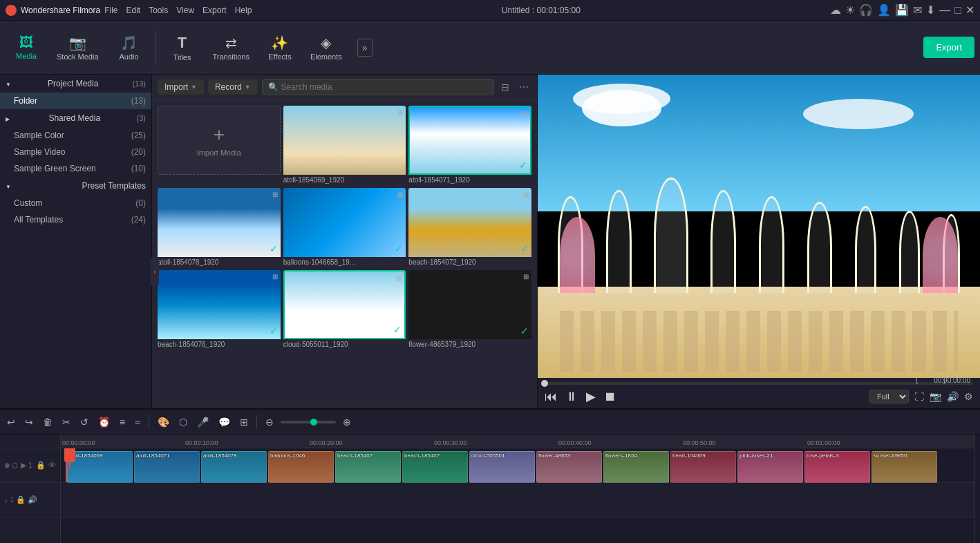 The image size is (980, 543). I want to click on toolbar-audio: 🎵 Audio, so click(129, 48).